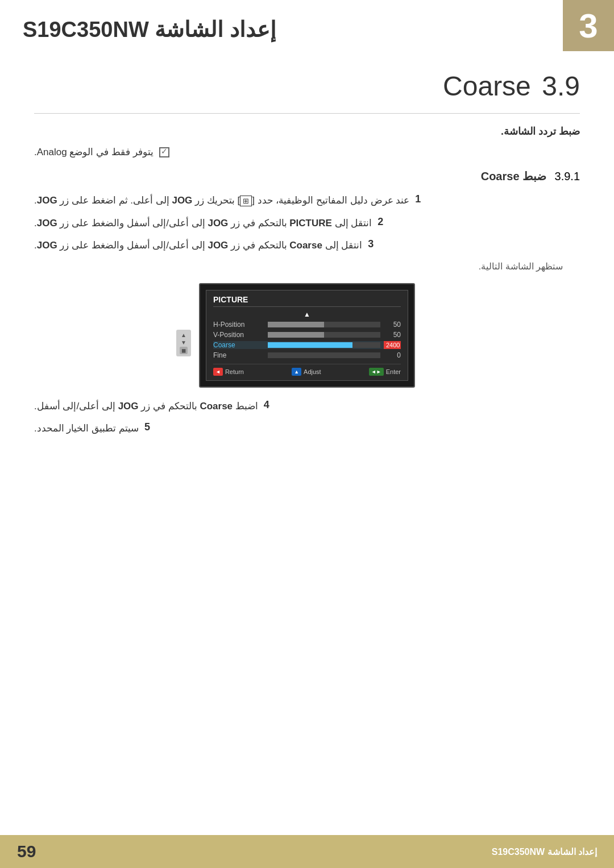  Describe the element at coordinates (297, 372) in the screenshot. I see `adjust-icon: ▲` at that location.